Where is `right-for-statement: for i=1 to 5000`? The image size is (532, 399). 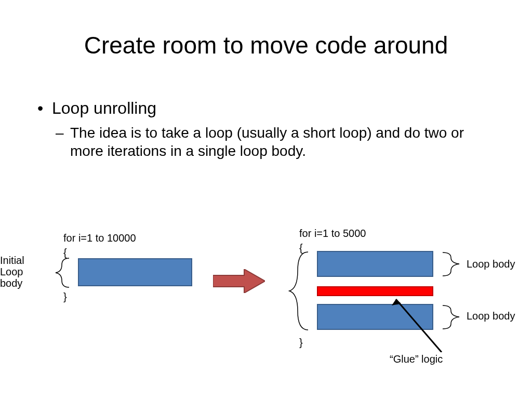 right-for-statement: for i=1 to 5000 is located at coordinates (332, 234).